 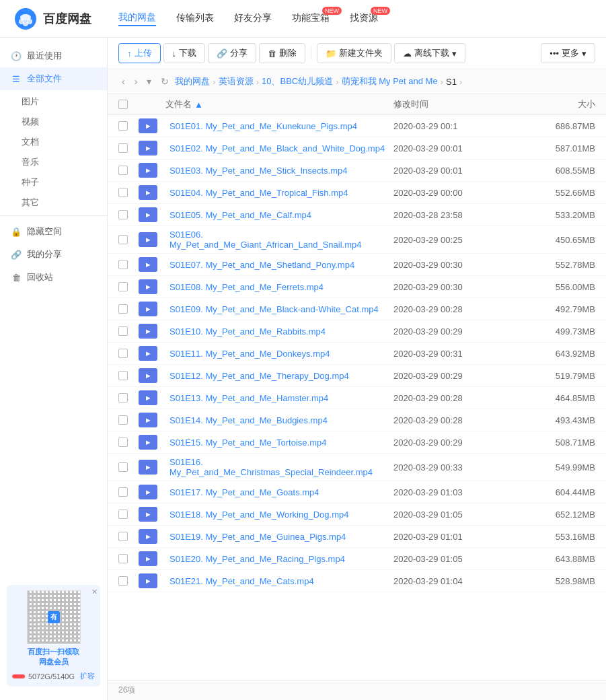 What do you see at coordinates (280, 376) in the screenshot?
I see `file-name: S01E12. My_Pet_and_Me_Therapy_Dog.mp4` at bounding box center [280, 376].